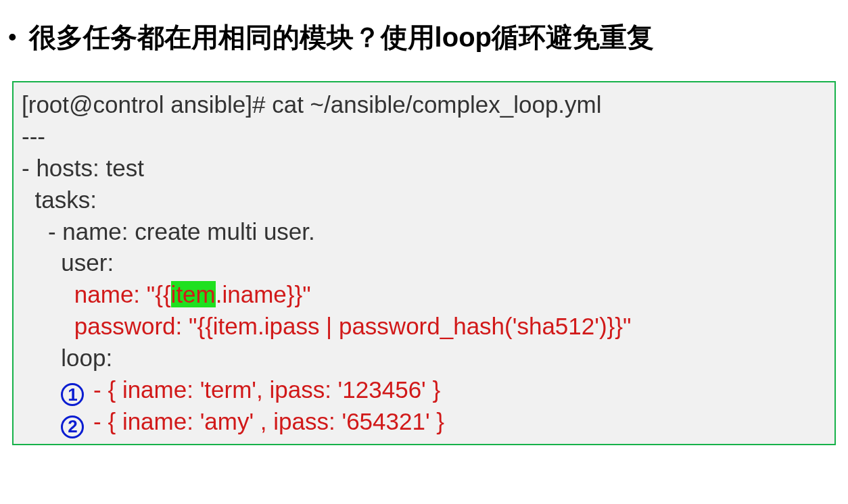 The image size is (848, 504). Describe the element at coordinates (264, 389) in the screenshot. I see `loop-item-1-text: - { iname: 'term', ipass: '123456' }` at that location.